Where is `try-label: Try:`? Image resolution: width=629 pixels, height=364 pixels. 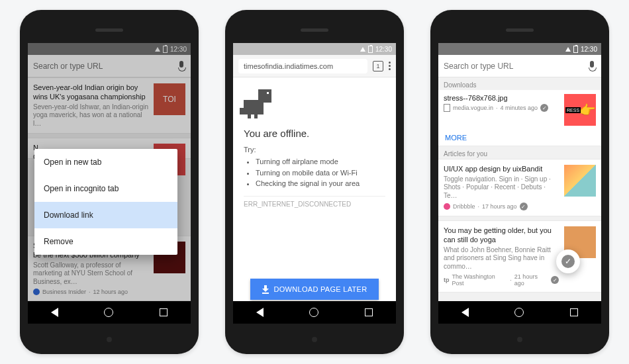 try-label: Try: is located at coordinates (314, 150).